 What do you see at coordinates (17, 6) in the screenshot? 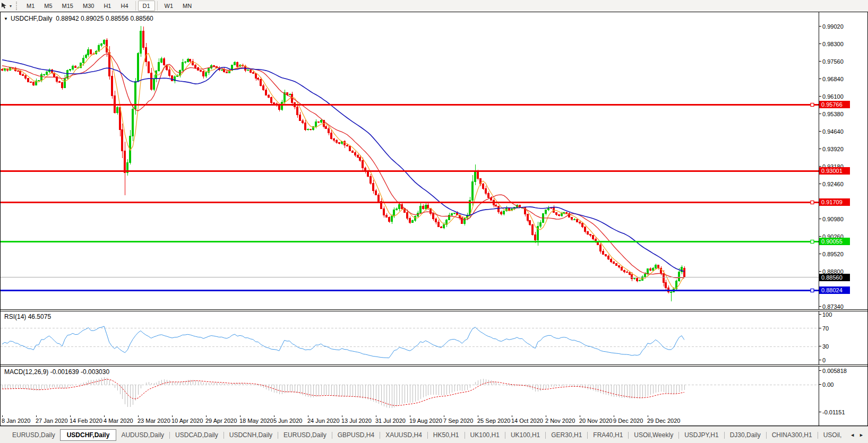
I see `toolbar-grip` at bounding box center [17, 6].